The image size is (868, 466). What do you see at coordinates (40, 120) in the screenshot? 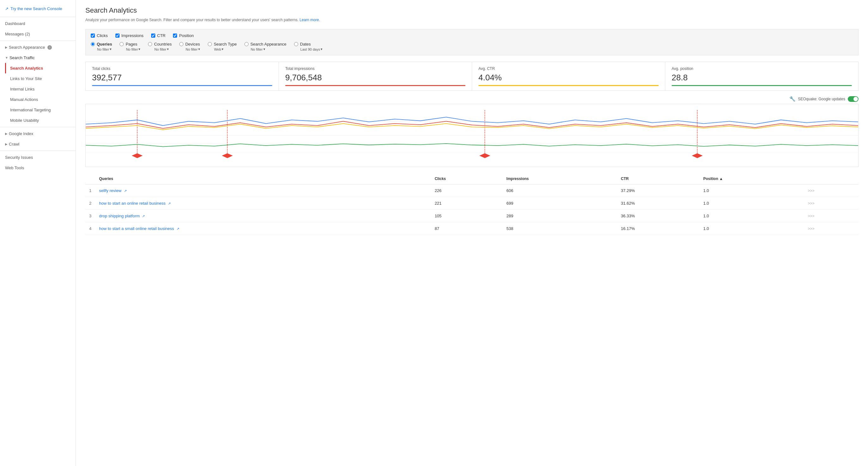
I see `sidebar-item-mobile-usability: Mobile Usability` at bounding box center [40, 120].